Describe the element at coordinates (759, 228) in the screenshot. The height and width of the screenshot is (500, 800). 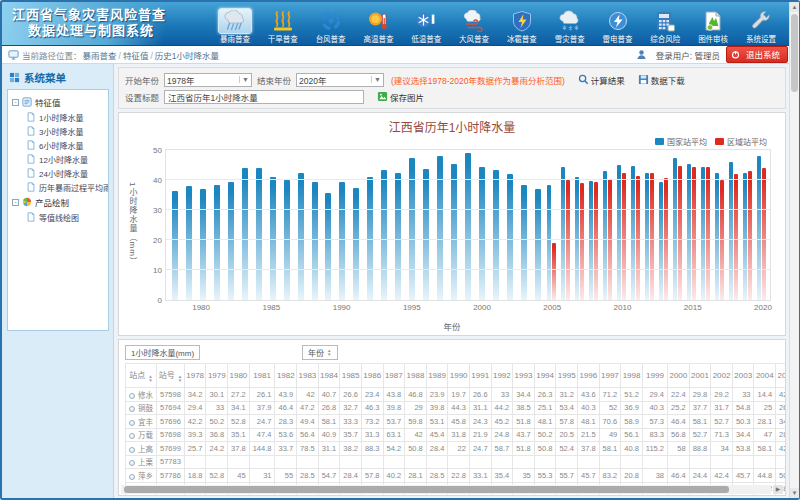
I see `bar-国家站平均-2020` at that location.